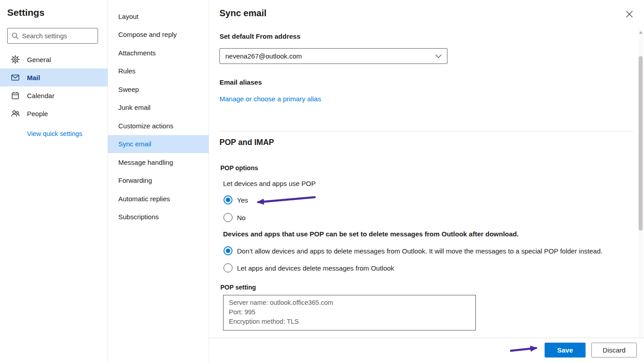  Describe the element at coordinates (239, 168) in the screenshot. I see `pop-options-label: POP options` at that location.